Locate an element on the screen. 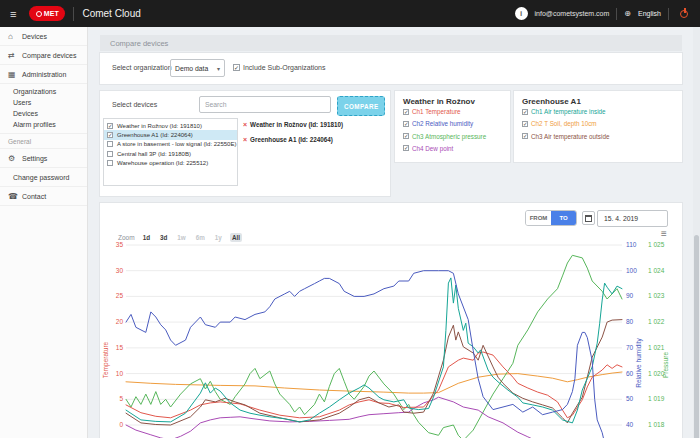 This screenshot has height=438, width=700. selected-device-label: Greenhouse A1 (Id: 224064) is located at coordinates (292, 140).